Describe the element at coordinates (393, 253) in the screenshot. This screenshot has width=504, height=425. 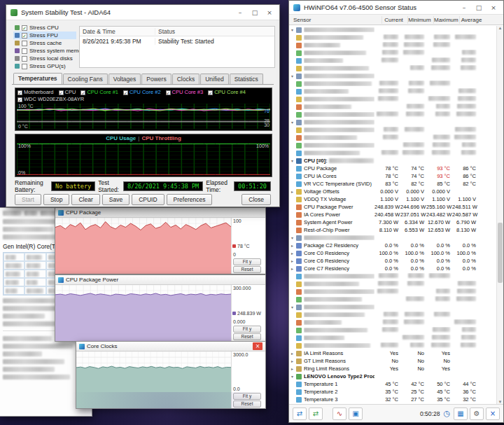
I see `sensor-row: ▸Core C0 Residency100.0 %100.0 %100.0 %1…` at that location.